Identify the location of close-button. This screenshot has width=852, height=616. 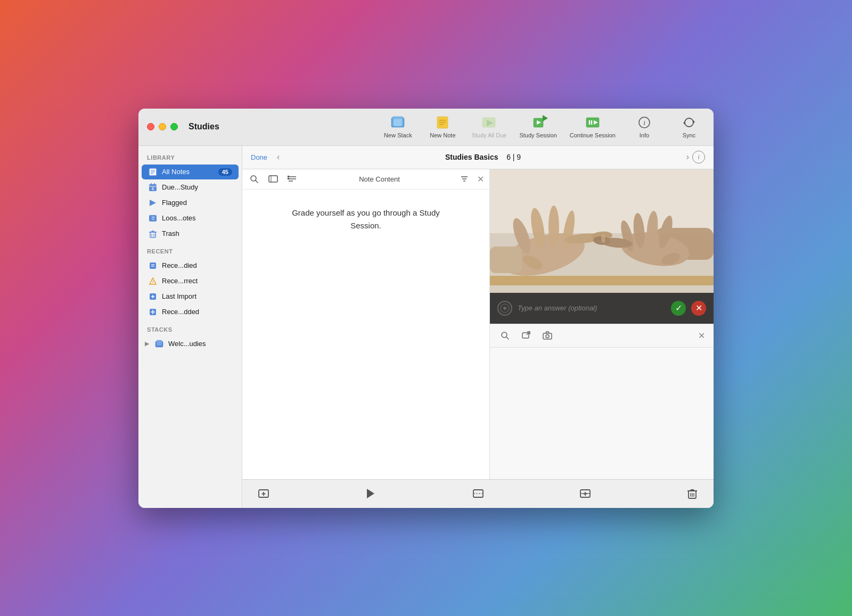
(151, 127).